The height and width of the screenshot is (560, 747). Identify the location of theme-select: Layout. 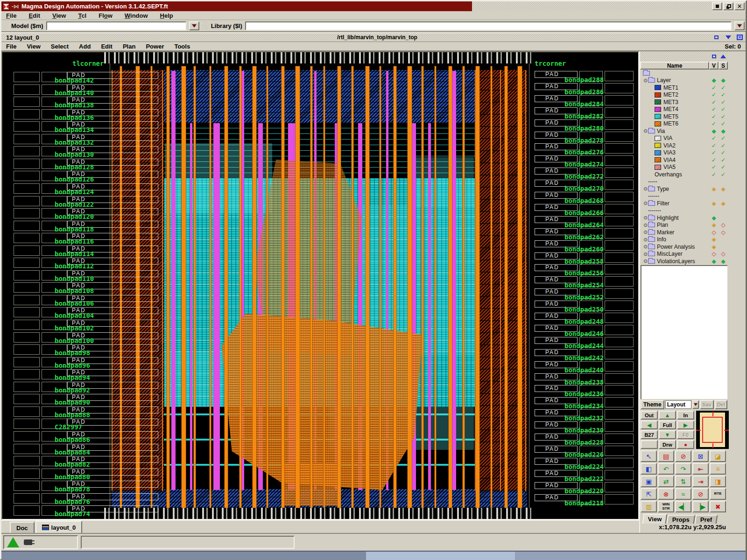
(678, 405).